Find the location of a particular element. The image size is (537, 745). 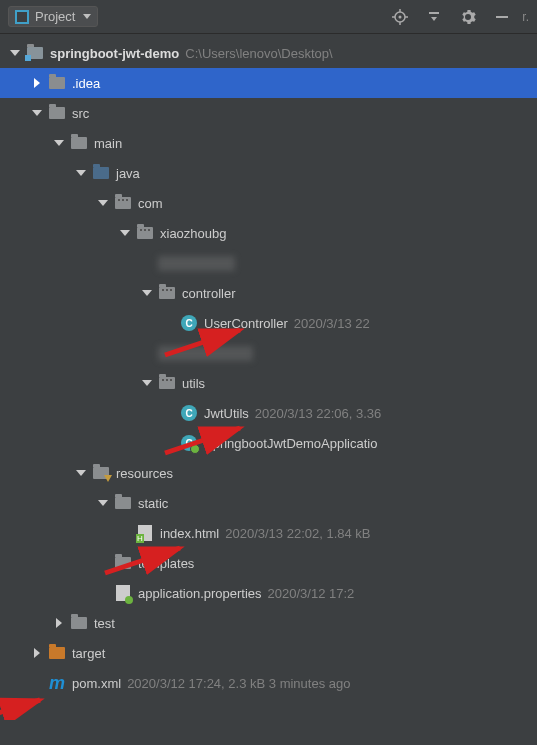

maven-file-icon: m is located at coordinates (57, 683).